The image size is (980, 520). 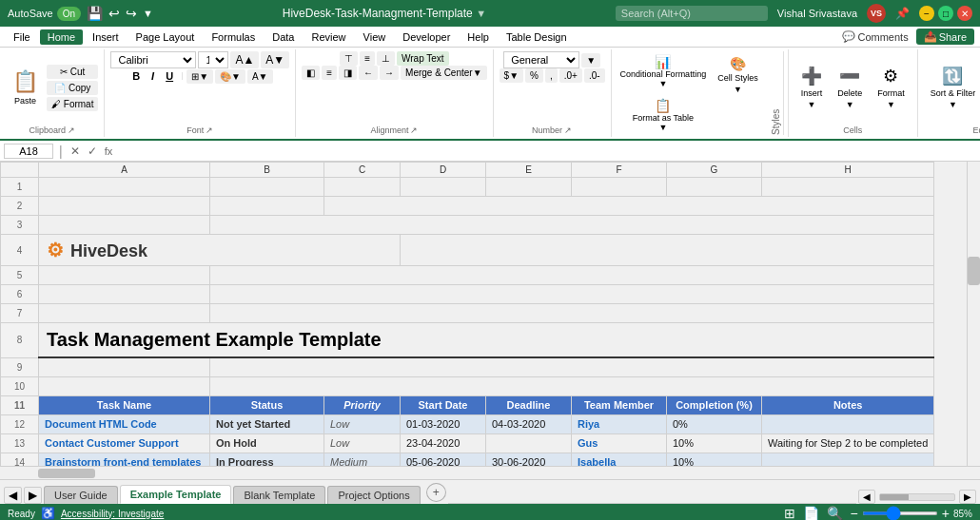 I want to click on accessibility-status: Accessibility: Investigate, so click(x=112, y=513).